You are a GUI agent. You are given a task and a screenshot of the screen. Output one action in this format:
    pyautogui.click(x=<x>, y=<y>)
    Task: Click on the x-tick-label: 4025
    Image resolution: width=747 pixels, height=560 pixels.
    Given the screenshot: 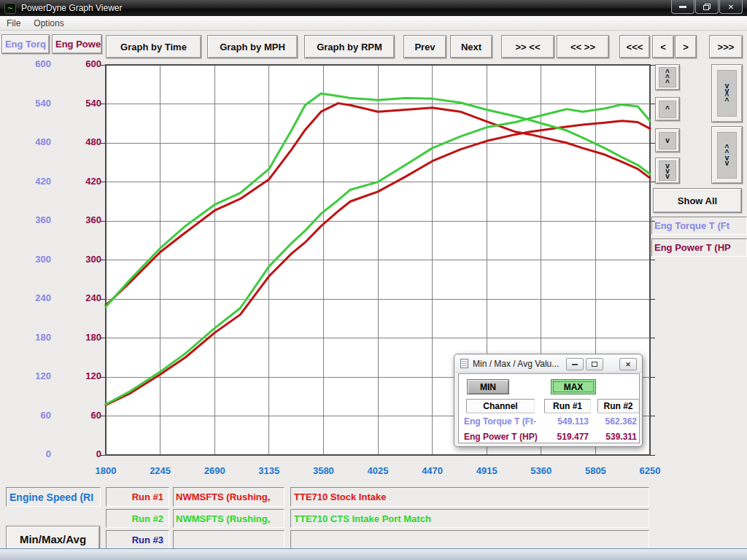 What is the action you would take?
    pyautogui.click(x=378, y=471)
    